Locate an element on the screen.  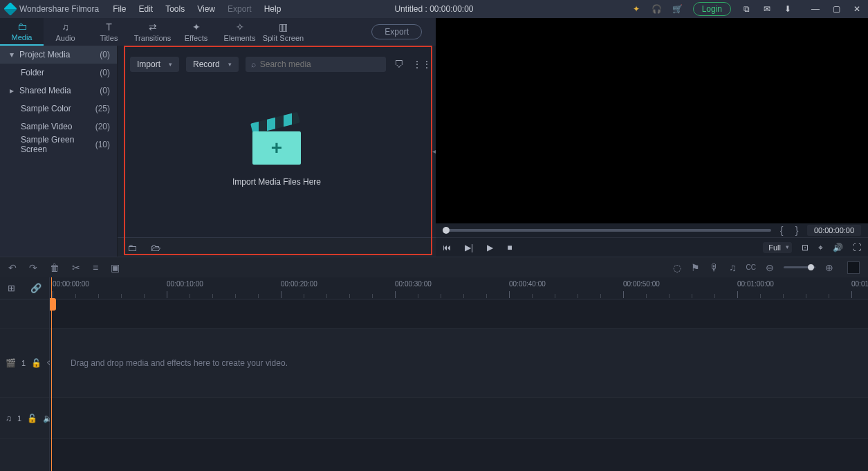
new-folder-icon: 🗀 is located at coordinates (132, 248).